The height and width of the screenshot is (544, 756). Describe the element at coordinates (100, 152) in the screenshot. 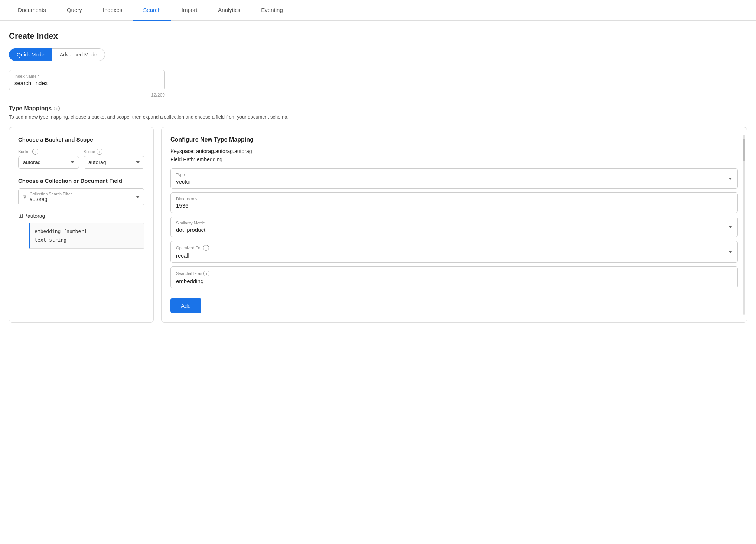

I see `scope-info-icon: i` at that location.